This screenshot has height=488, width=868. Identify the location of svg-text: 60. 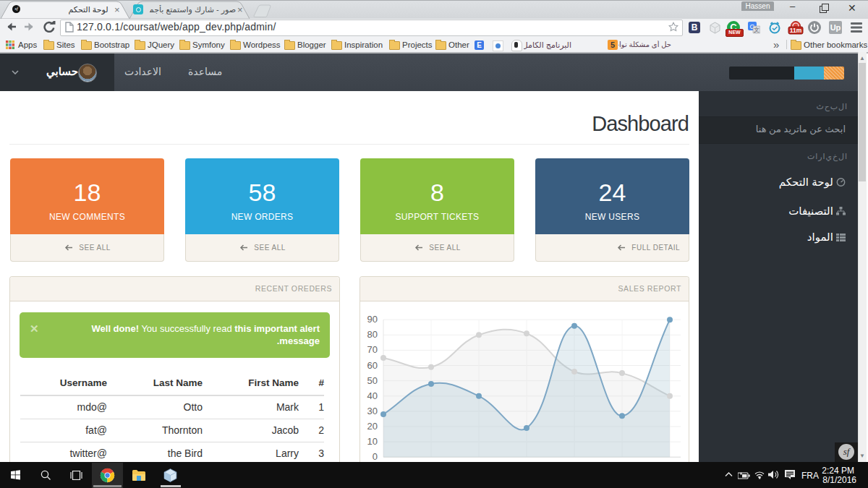
(373, 366).